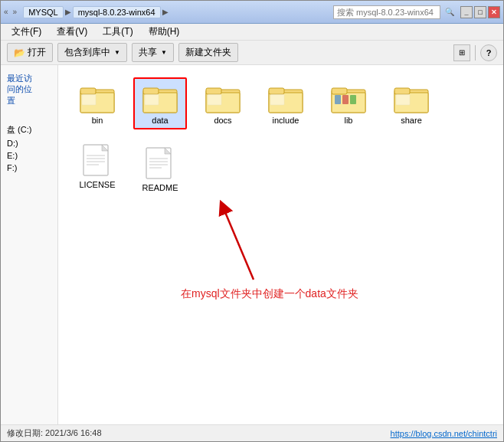 The width and height of the screenshot is (504, 442). Describe the element at coordinates (411, 103) in the screenshot. I see `folder-share: share` at that location.